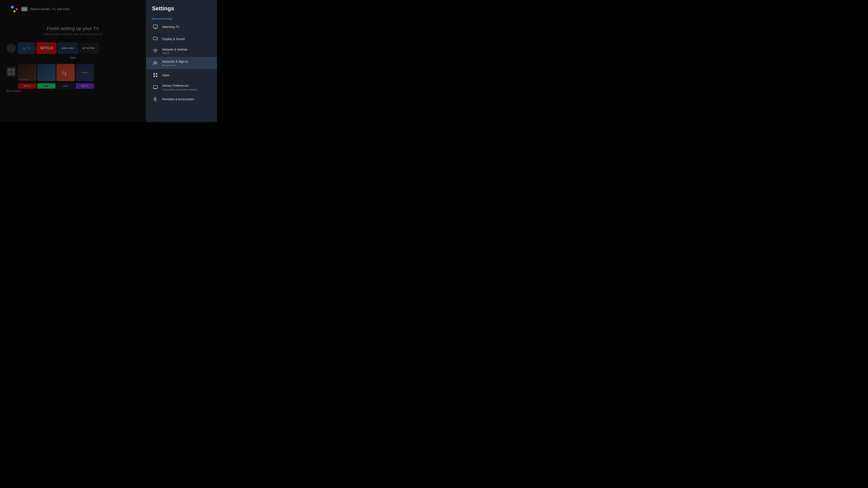  What do you see at coordinates (187, 86) in the screenshot?
I see `device-preferences-label: Device Preferences` at bounding box center [187, 86].